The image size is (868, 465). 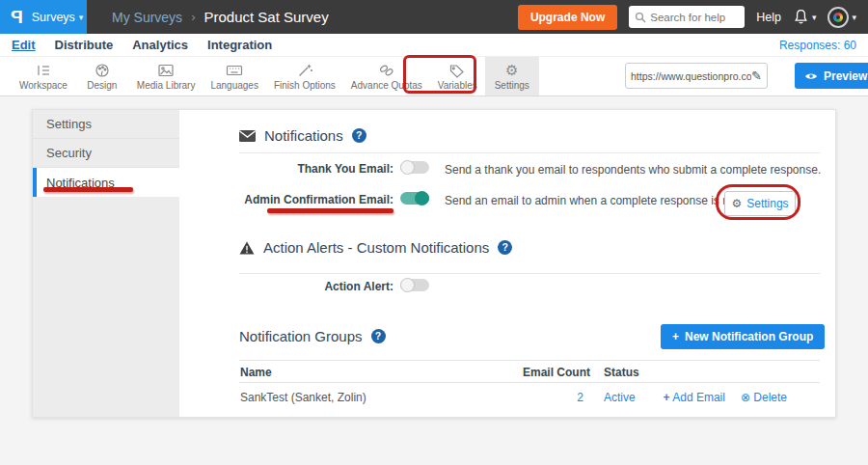 What do you see at coordinates (17, 17) in the screenshot?
I see `questionpro-logo-icon: P` at bounding box center [17, 17].